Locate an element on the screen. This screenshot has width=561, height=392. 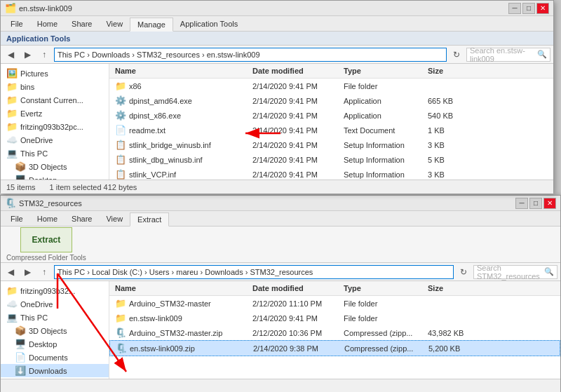
top-file-row: ⚙️ dpinst_amd64.exe 2/14/2020 9:41 PM Ap… is located at coordinates (331, 101).